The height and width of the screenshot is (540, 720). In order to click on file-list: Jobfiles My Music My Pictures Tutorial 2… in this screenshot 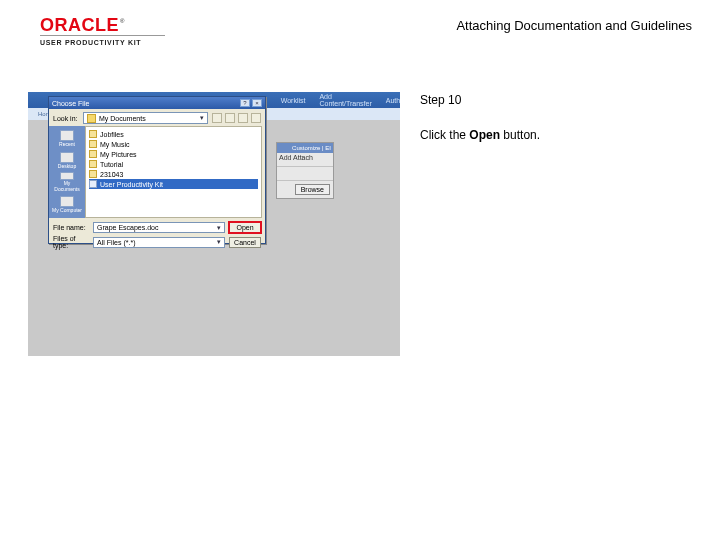, I will do `click(174, 172)`.